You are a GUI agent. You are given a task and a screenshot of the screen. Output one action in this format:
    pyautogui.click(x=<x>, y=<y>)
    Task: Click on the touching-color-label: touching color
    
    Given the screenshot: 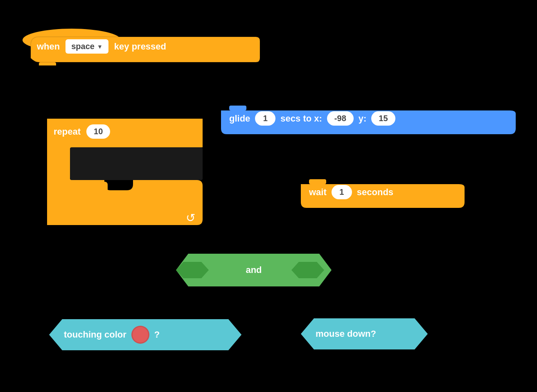 What is the action you would take?
    pyautogui.click(x=95, y=335)
    